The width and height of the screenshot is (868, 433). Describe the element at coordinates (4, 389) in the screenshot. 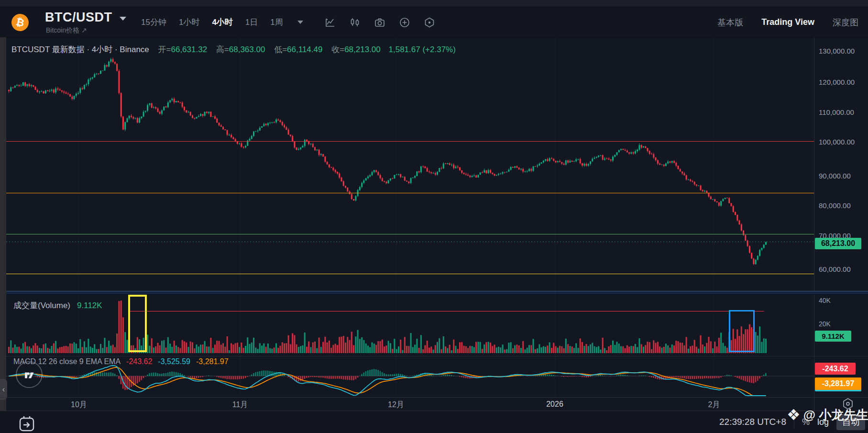

I see `chevron-left-icon: ‹` at that location.